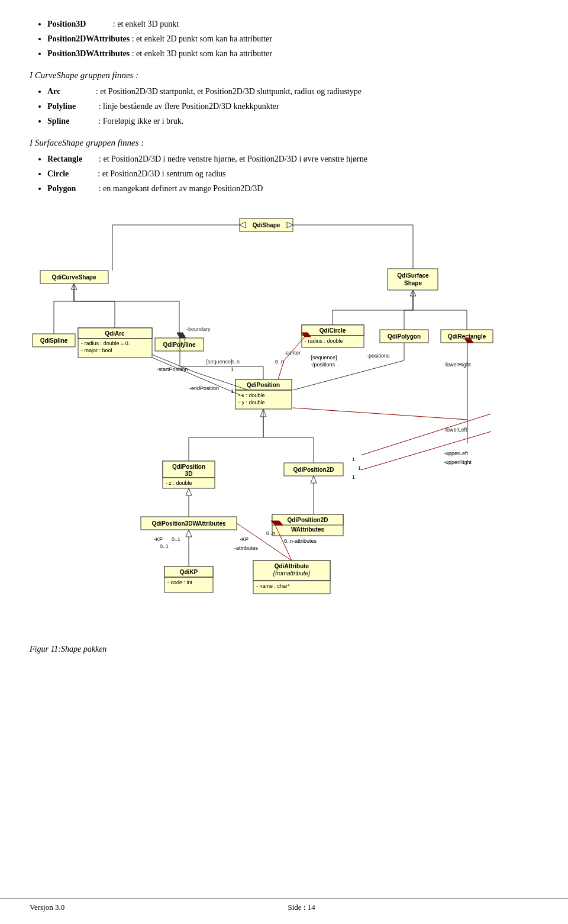 This screenshot has width=568, height=924. I want to click on svg-text: -endPosition, so click(204, 388).